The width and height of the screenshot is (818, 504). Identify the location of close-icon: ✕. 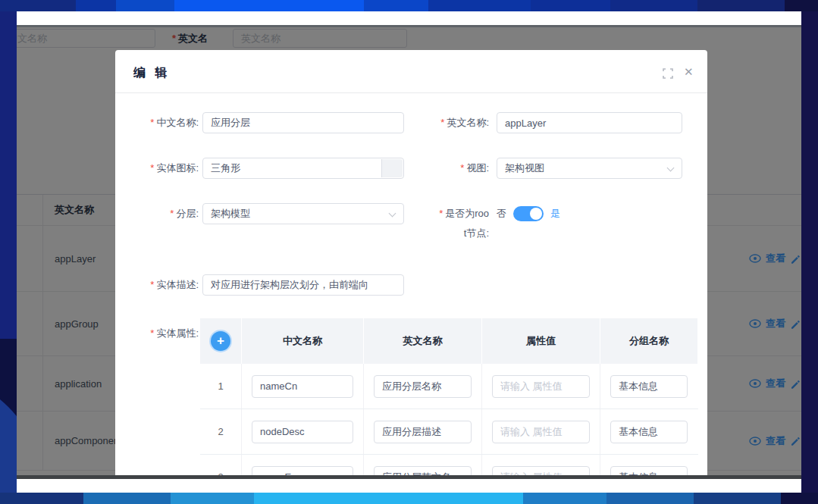
(688, 72).